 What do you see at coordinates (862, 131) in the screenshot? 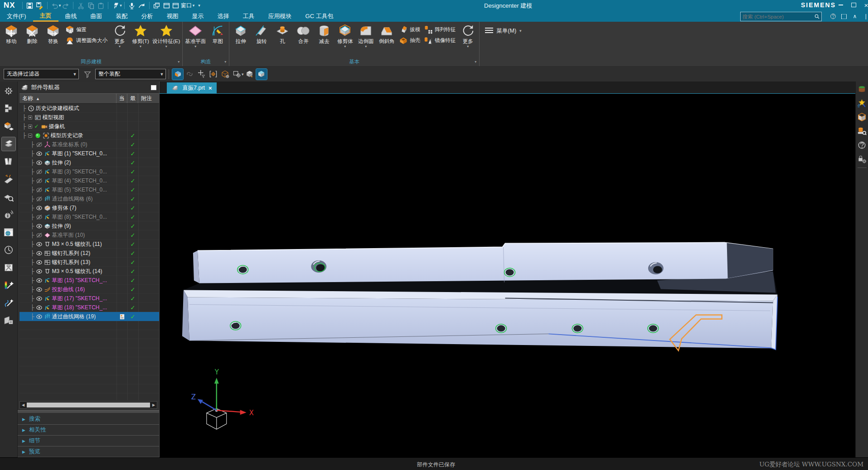
I see `rail-utilities-button` at bounding box center [862, 131].